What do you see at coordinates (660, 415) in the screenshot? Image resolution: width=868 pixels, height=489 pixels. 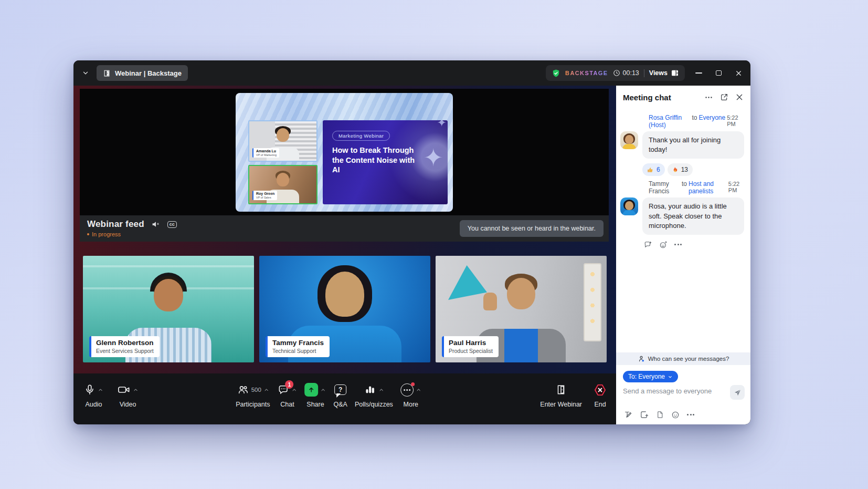 I see `attach-file-icon` at bounding box center [660, 415].